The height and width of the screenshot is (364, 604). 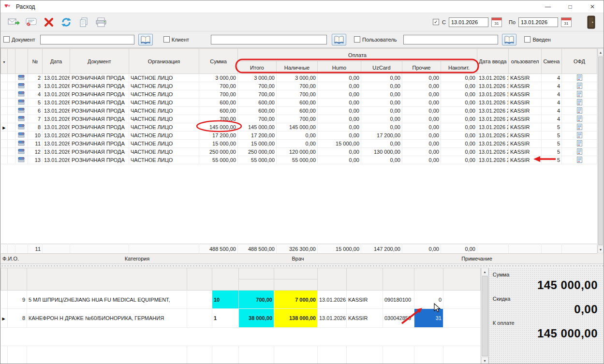 I want to click on client-filter-checkbox, so click(x=166, y=40).